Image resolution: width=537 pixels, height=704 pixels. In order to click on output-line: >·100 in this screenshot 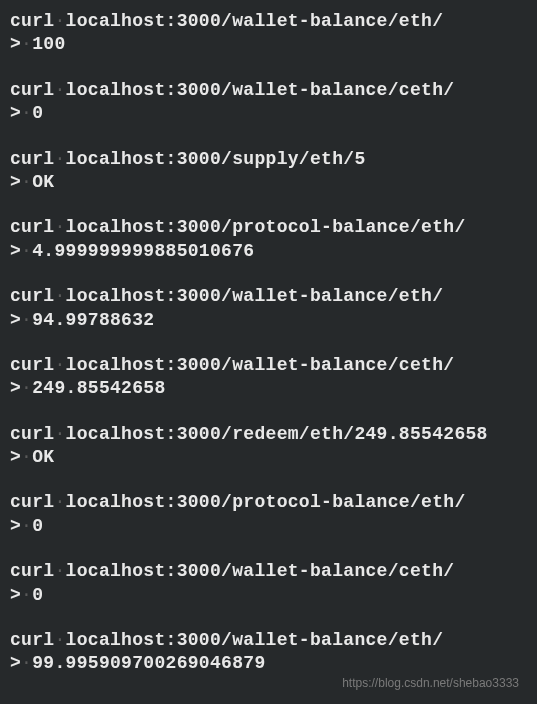, I will do `click(268, 44)`.